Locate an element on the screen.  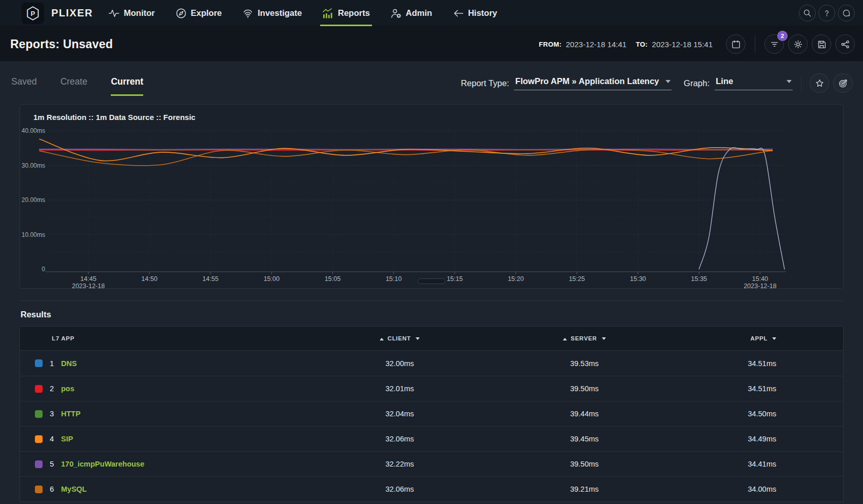
column-label: SERVER is located at coordinates (584, 338).